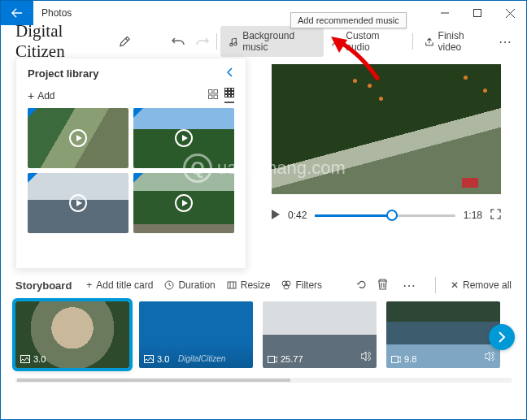  Describe the element at coordinates (511, 13) in the screenshot. I see `close-icon` at that location.